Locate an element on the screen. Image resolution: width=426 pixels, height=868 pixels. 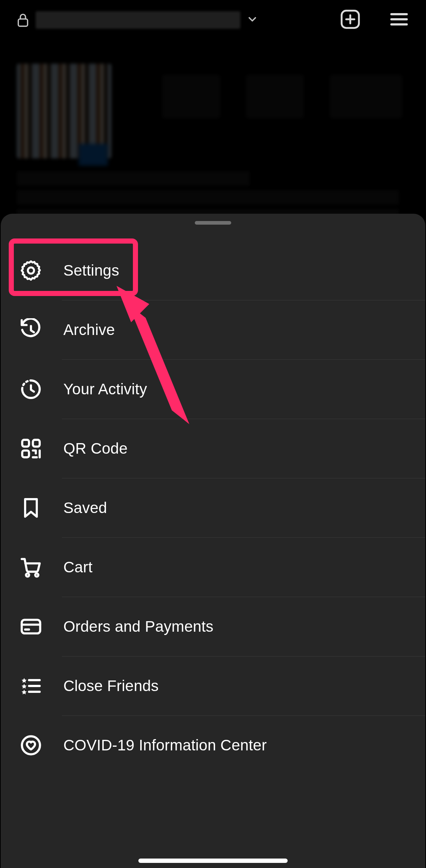
menu-item-label: Orders and Payments is located at coordinates (138, 627).